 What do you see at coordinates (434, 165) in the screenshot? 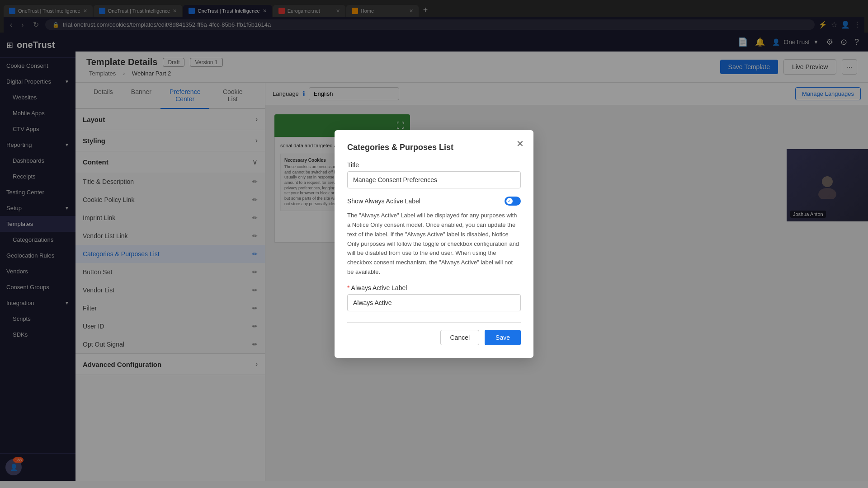
I see `modal-title-field-label: Title` at bounding box center [434, 165].